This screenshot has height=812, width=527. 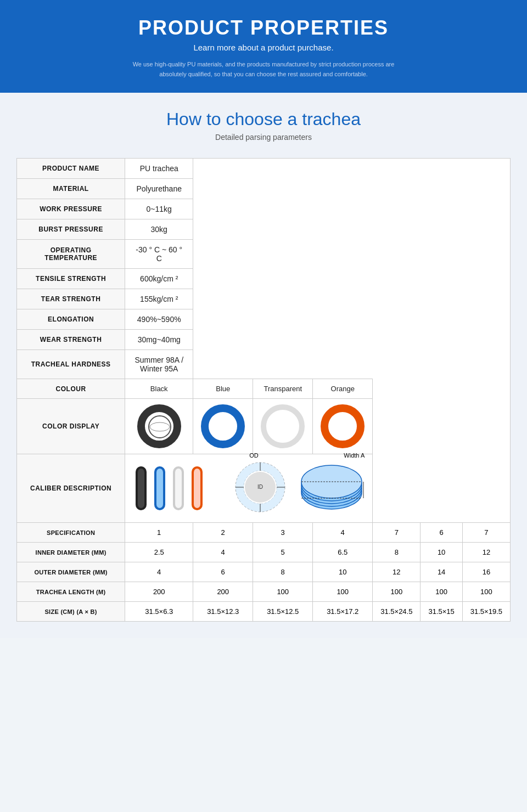 I want to click on spec-label: SPECIFICATION, so click(x=71, y=533).